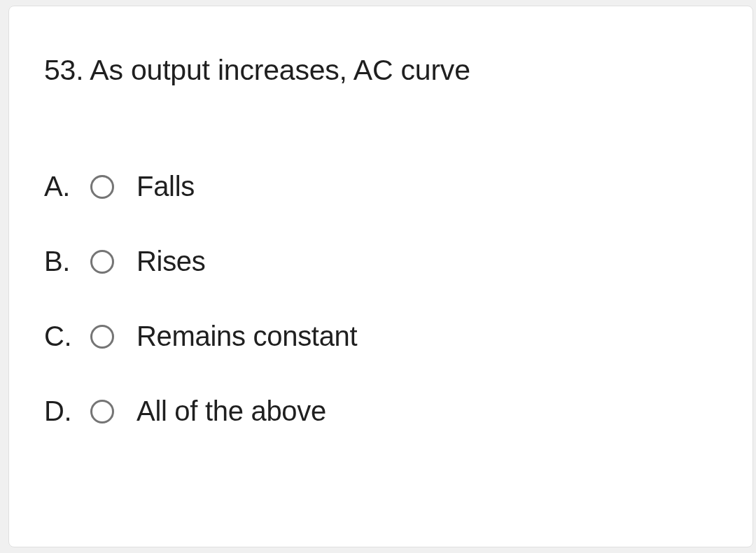  What do you see at coordinates (246, 336) in the screenshot?
I see `option-label: Remains constant` at bounding box center [246, 336].